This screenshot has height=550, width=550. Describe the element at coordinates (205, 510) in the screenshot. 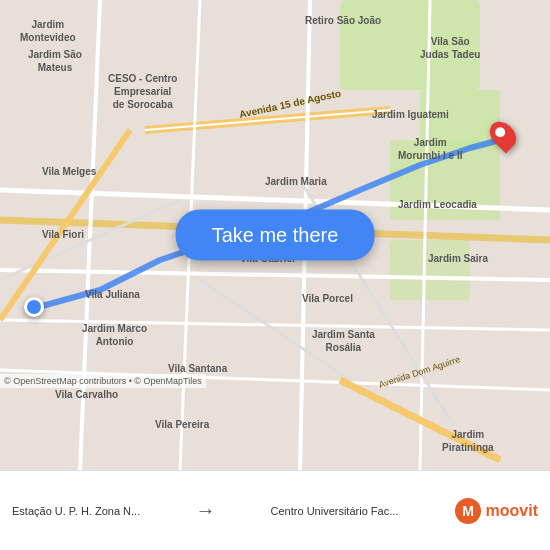

I see `direction-arrow-icon: →` at that location.